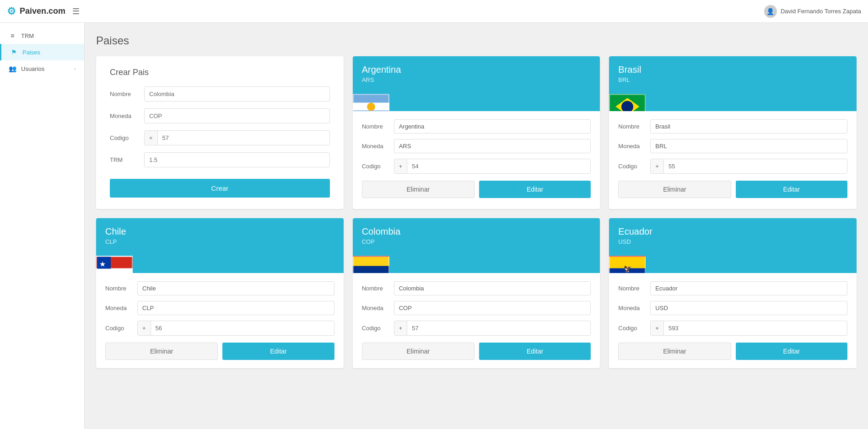 The width and height of the screenshot is (868, 429). Describe the element at coordinates (236, 308) in the screenshot. I see `chile-moneda-input` at that location.